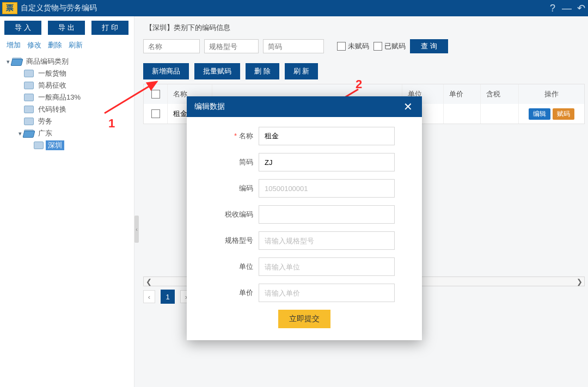 The image size is (588, 387). What do you see at coordinates (59, 8) in the screenshot?
I see `window-title: 自定义货物与劳务编码` at bounding box center [59, 8].